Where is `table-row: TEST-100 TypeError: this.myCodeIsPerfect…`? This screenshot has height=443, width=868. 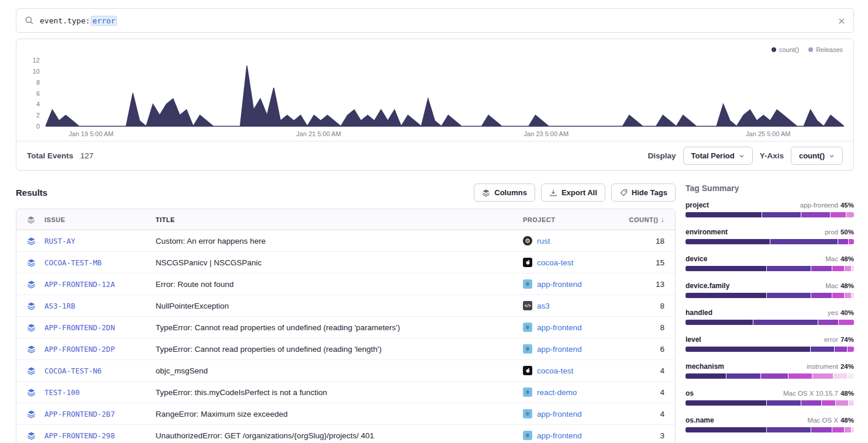
table-row: TEST-100 TypeError: this.myCodeIsPerfect… is located at coordinates (346, 393).